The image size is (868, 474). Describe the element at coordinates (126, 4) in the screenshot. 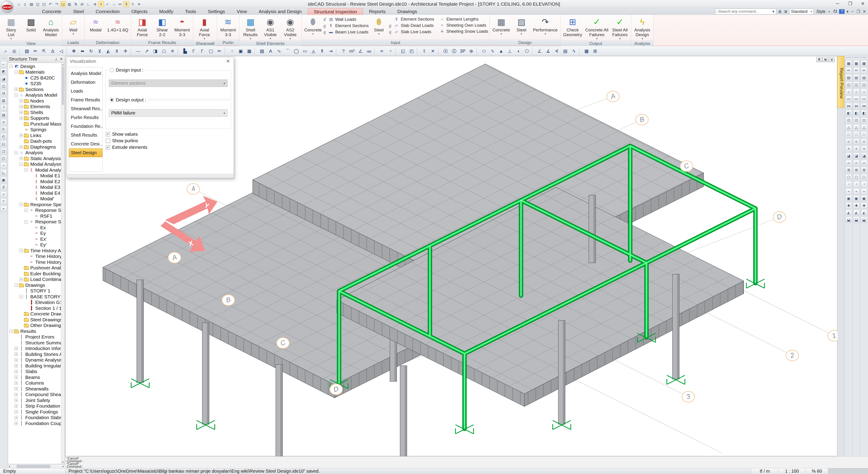

I see `quick-access-icon: ⇕` at that location.